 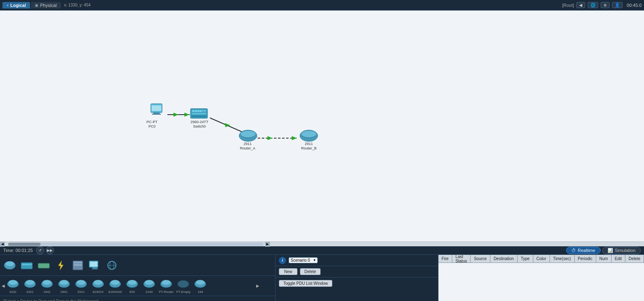 What do you see at coordinates (2, 244) in the screenshot?
I see `scroll-left-arrow: ◀` at bounding box center [2, 244].